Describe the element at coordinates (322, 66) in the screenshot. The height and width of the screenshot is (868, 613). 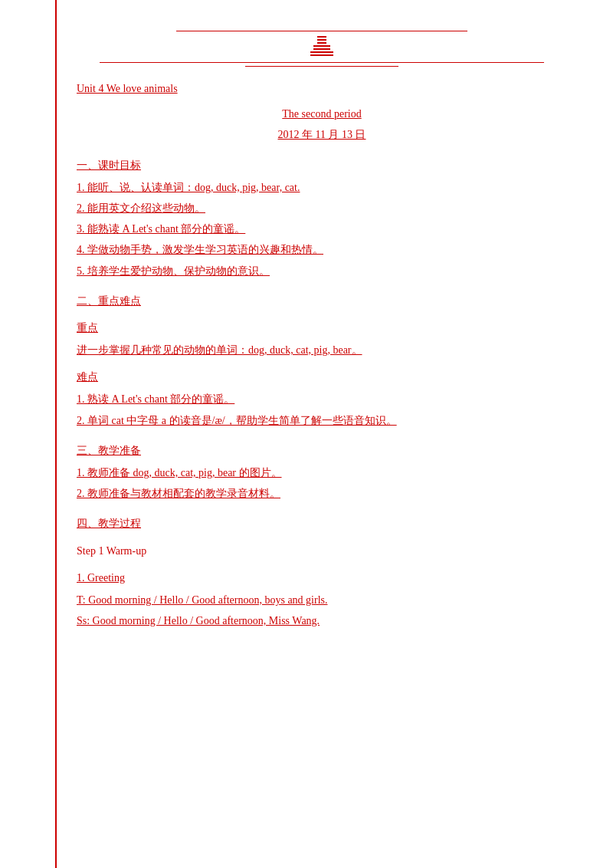
I see `header-sub-line` at that location.